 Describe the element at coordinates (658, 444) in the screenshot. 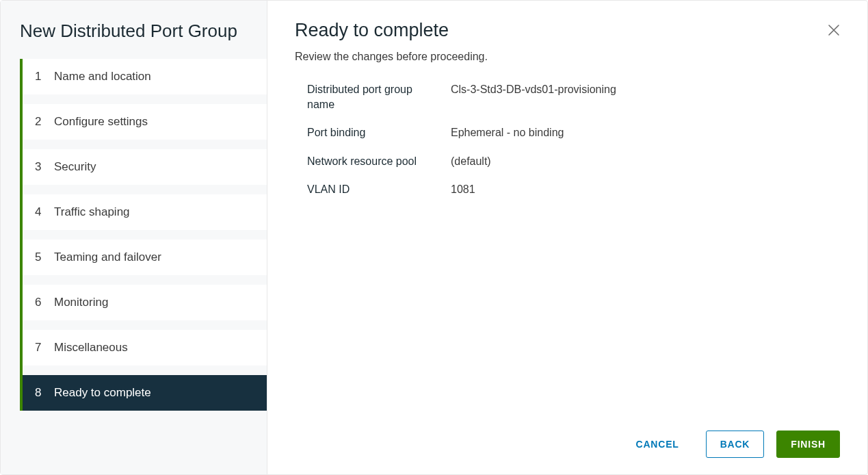

I see `cancel-button: Cancel` at that location.